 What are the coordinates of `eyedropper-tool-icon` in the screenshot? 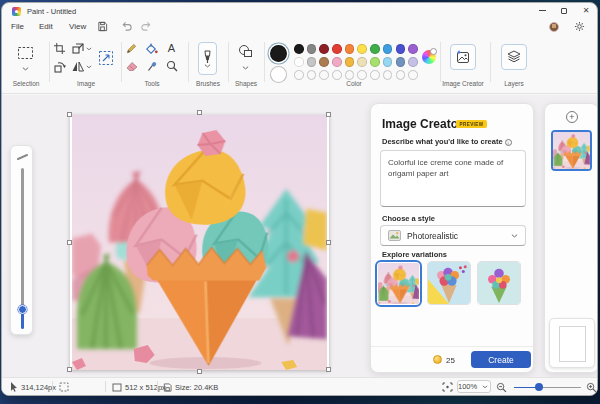 It's located at (152, 66).